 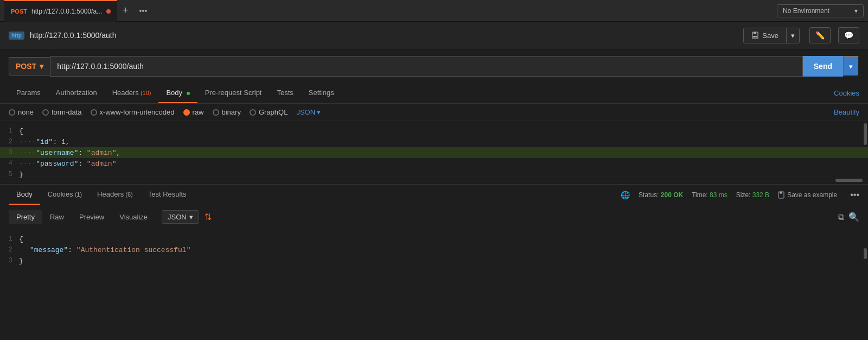 What do you see at coordinates (133, 217) in the screenshot?
I see `resp-view-visualize: Visualize` at bounding box center [133, 217].